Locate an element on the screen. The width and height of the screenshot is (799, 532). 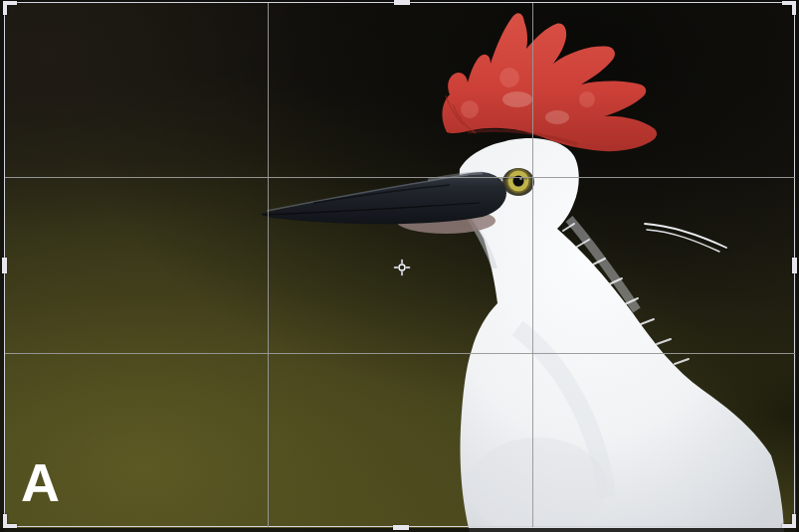
crop-handle-top-left is located at coordinates (10, 8).